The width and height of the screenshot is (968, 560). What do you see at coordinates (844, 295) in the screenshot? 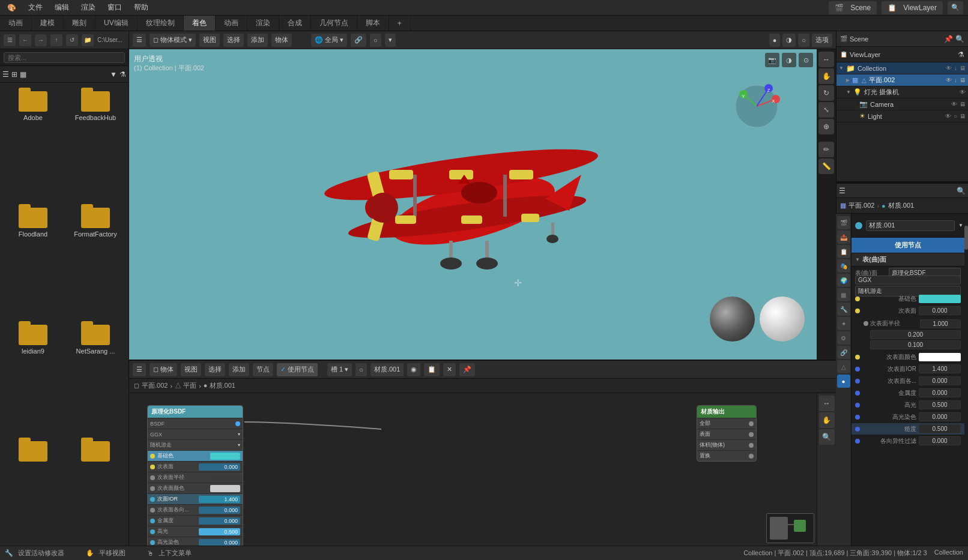
I see `object-props-tab: ▦` at bounding box center [844, 295].